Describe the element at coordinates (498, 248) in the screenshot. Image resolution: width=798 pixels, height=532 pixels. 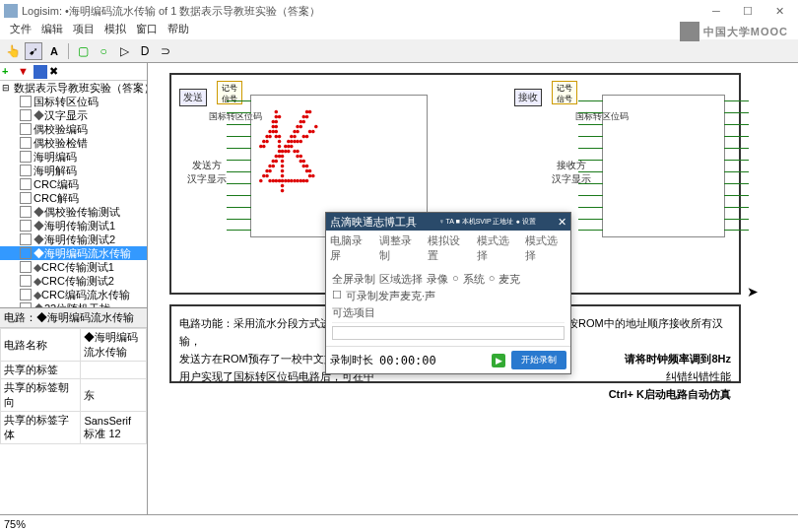
I see `dtab-3: 模式选择` at that location.